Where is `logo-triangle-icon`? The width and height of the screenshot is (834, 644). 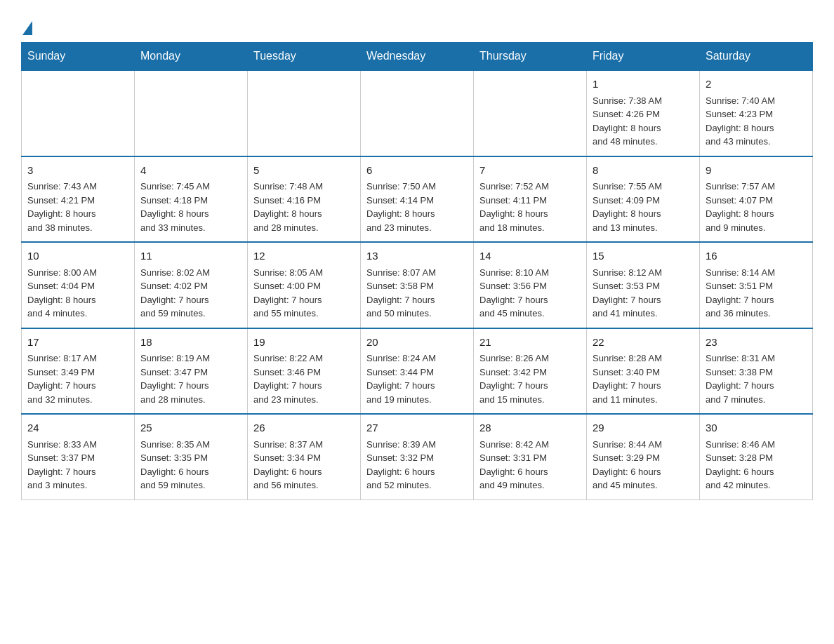 logo-triangle-icon is located at coordinates (27, 28).